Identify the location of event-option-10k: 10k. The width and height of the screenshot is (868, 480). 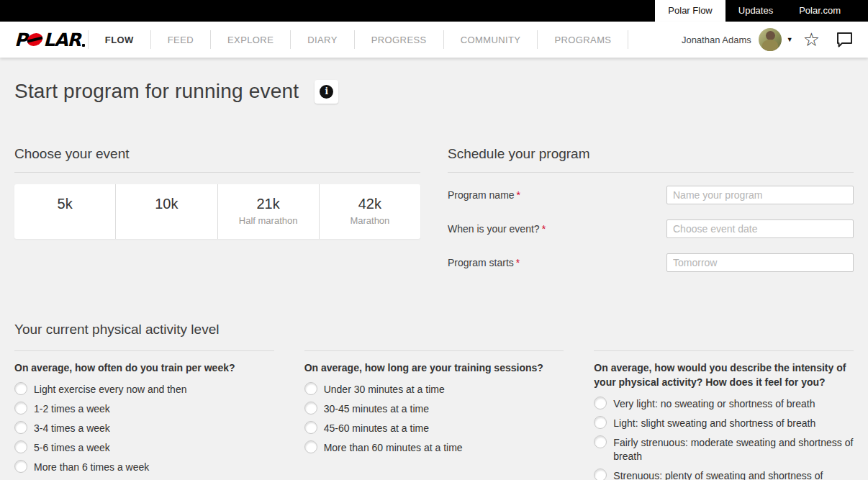
(167, 212).